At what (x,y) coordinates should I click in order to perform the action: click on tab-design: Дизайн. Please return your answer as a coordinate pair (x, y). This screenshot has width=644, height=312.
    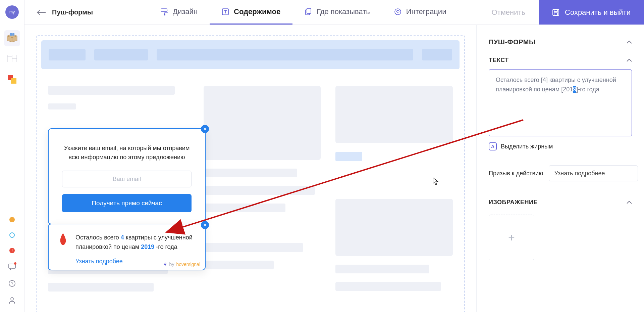
    Looking at the image, I should click on (179, 12).